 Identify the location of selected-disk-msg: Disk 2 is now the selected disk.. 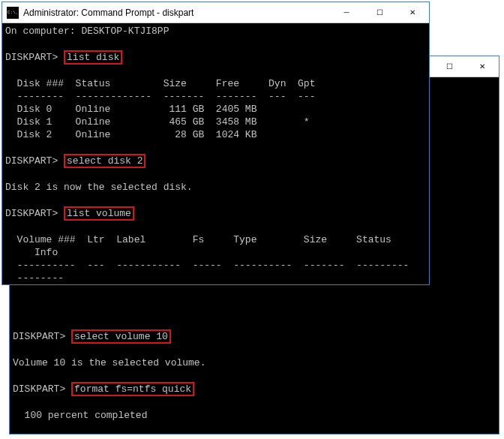
(99, 188).